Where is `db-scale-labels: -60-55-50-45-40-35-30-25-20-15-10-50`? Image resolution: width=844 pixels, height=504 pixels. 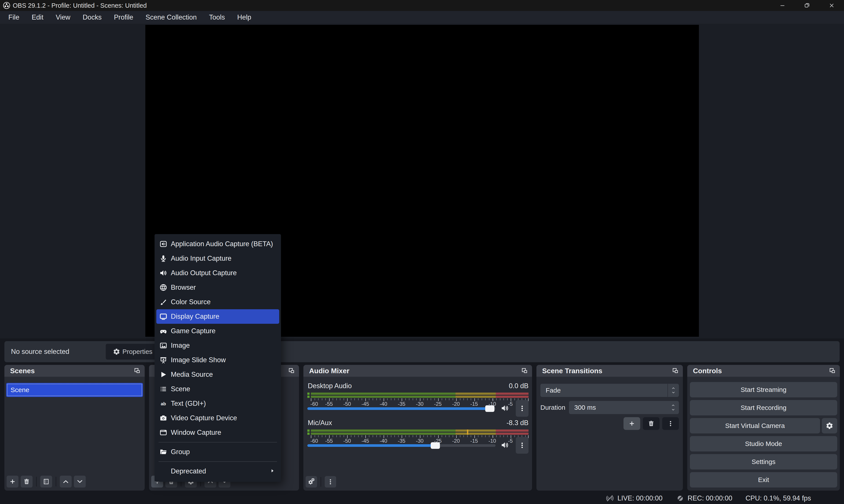 db-scale-labels: -60-55-50-45-40-35-30-25-20-15-10-50 is located at coordinates (420, 441).